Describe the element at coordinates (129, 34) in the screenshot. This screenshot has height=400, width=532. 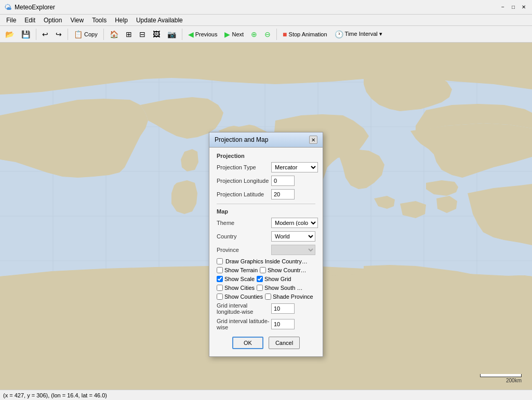
I see `grid1-button: ⊞` at that location.